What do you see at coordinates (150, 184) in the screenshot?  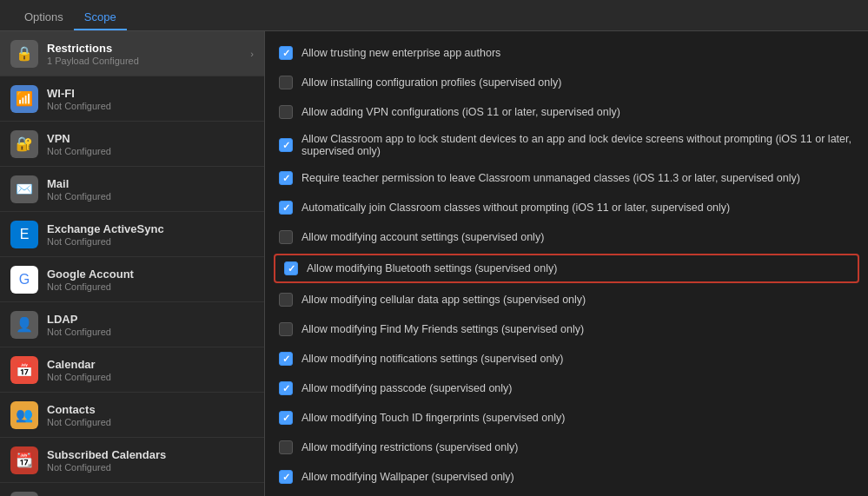 I see `sidebar-title-mail: Mail` at bounding box center [150, 184].